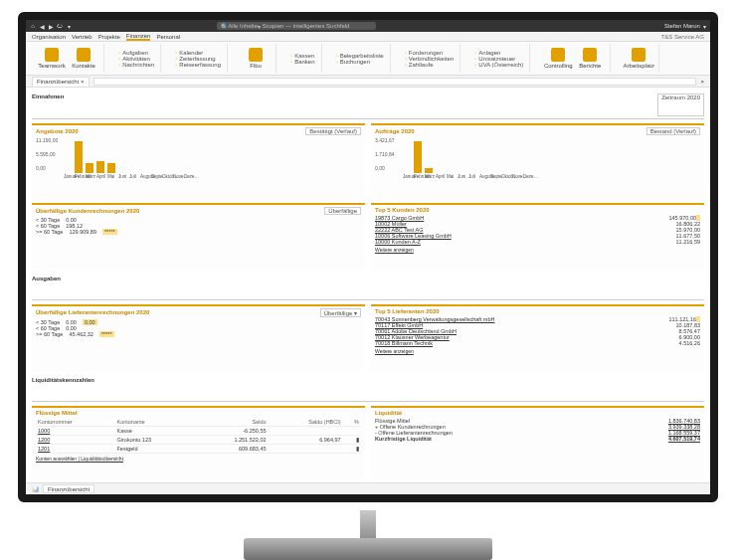  I want to click on top5-kunden-more: Weitere anzeigen, so click(394, 250).